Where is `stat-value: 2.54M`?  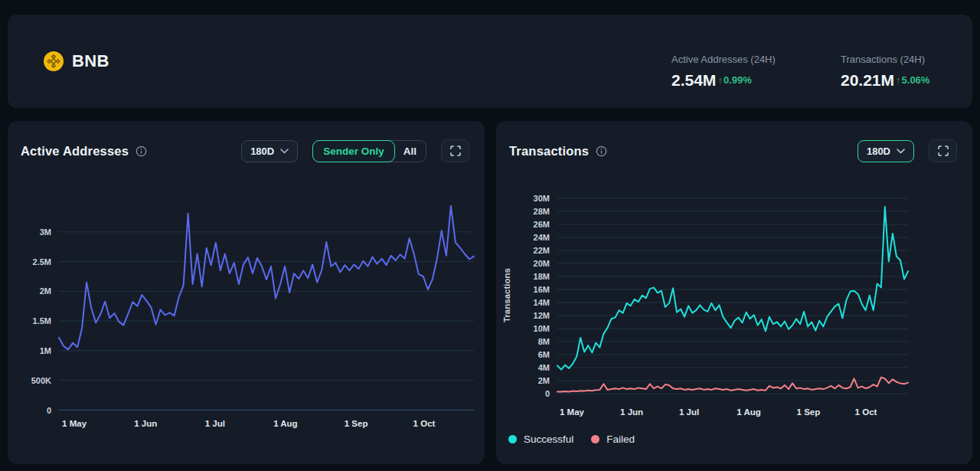
stat-value: 2.54M is located at coordinates (694, 80).